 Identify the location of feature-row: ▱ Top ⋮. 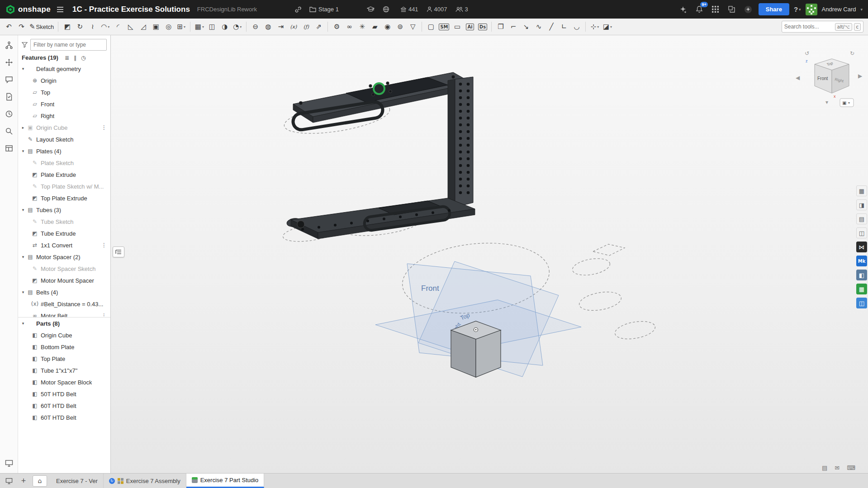
(64, 92).